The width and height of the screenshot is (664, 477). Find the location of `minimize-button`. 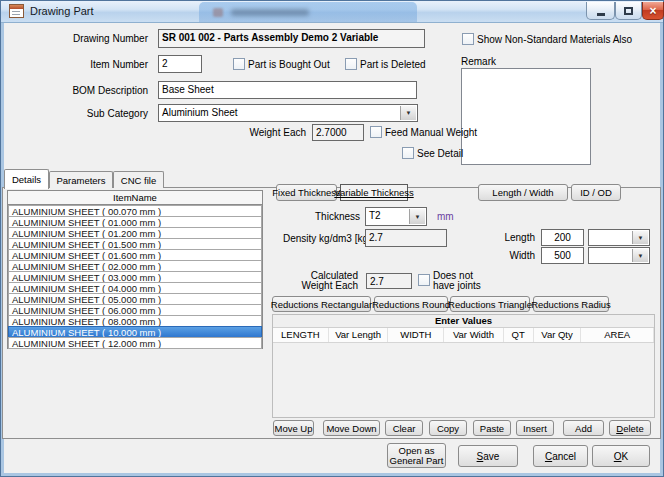

minimize-button is located at coordinates (600, 11).